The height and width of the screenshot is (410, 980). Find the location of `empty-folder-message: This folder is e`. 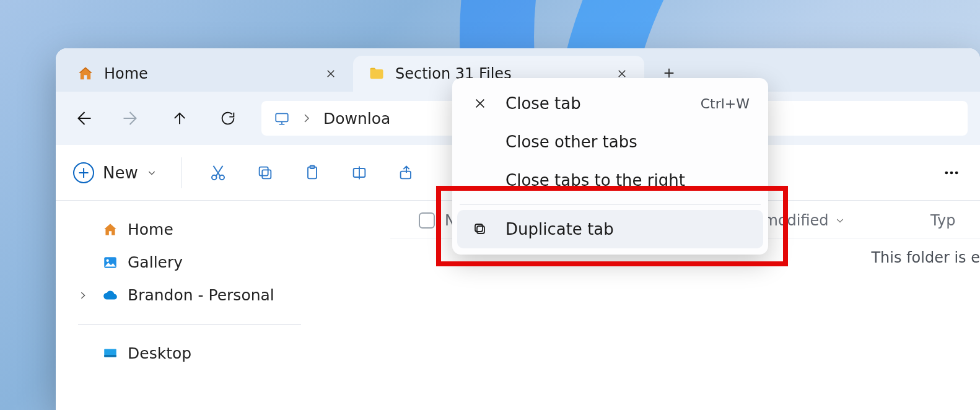

empty-folder-message: This folder is e is located at coordinates (925, 258).